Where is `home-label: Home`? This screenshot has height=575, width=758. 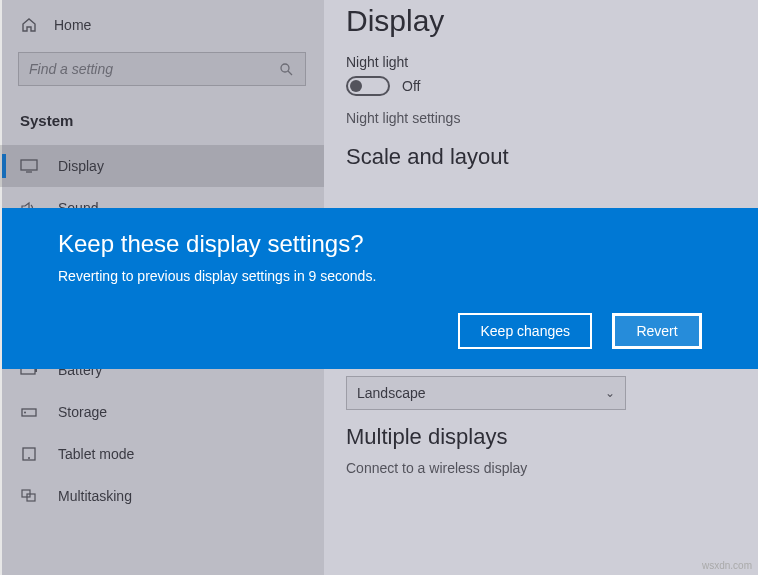
home-label: Home is located at coordinates (72, 25).